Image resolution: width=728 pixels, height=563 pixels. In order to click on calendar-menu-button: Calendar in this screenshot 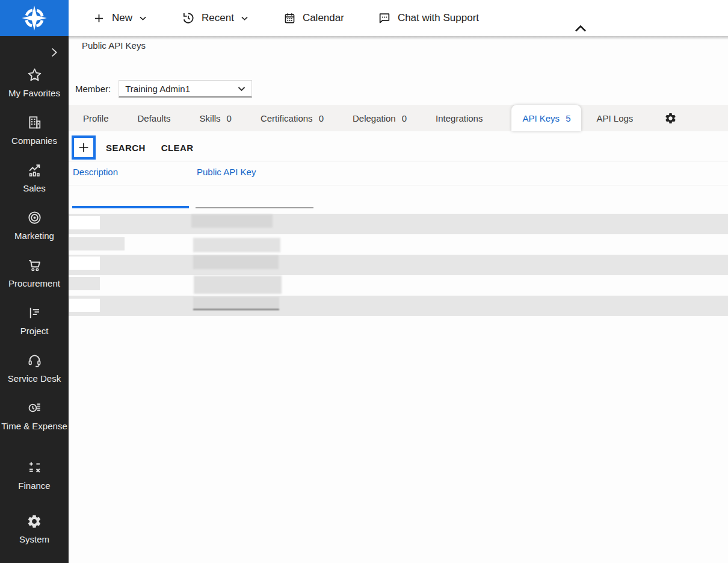, I will do `click(314, 18)`.